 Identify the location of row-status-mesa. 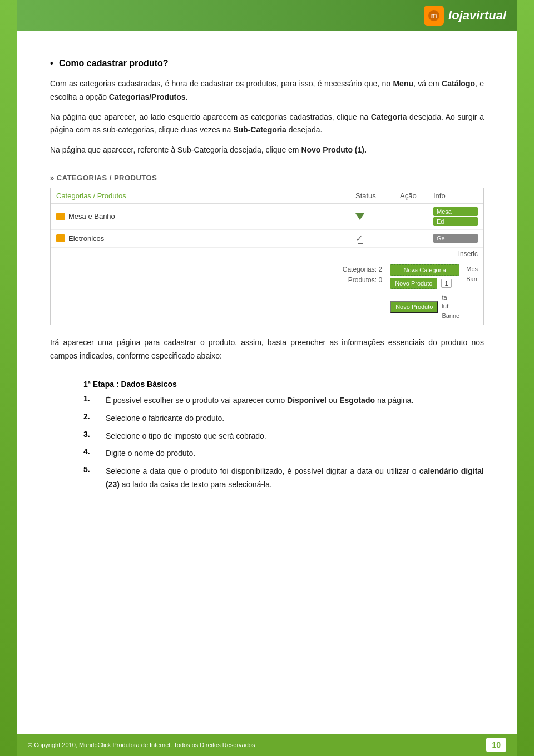
(378, 217).